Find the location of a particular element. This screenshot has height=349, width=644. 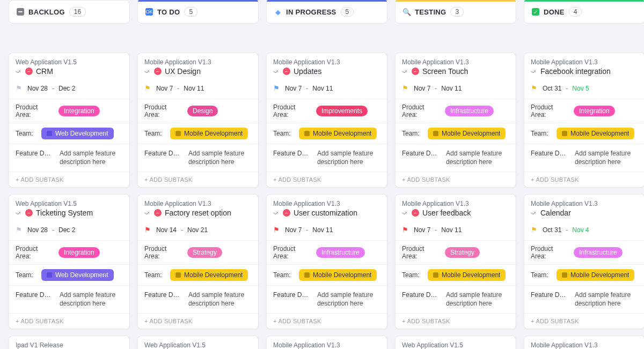

card-title: Ticketing System is located at coordinates (64, 213).